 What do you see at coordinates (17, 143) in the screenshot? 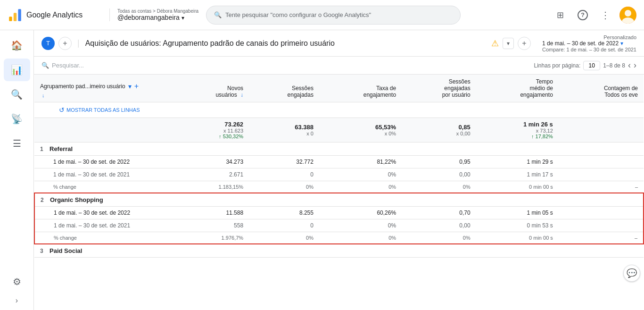
I see `sidebar-item-configure: ☰` at bounding box center [17, 143].